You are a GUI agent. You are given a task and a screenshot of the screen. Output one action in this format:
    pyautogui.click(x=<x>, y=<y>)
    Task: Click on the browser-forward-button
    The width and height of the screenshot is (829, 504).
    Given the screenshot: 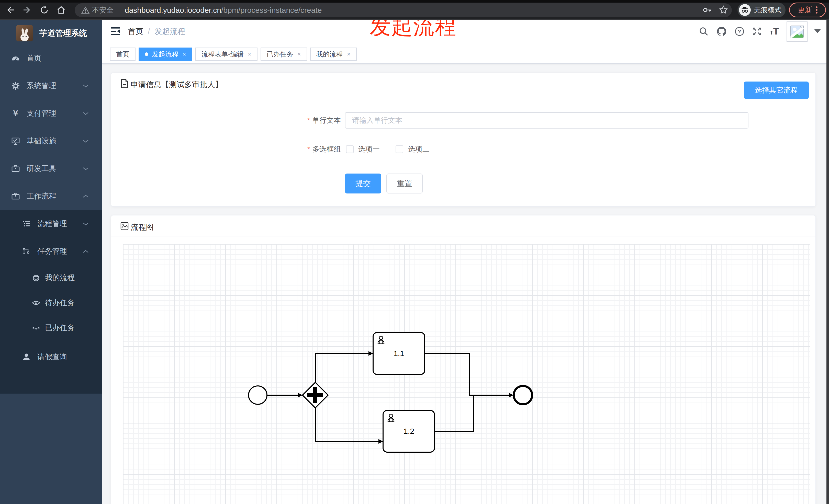 What is the action you would take?
    pyautogui.click(x=27, y=10)
    